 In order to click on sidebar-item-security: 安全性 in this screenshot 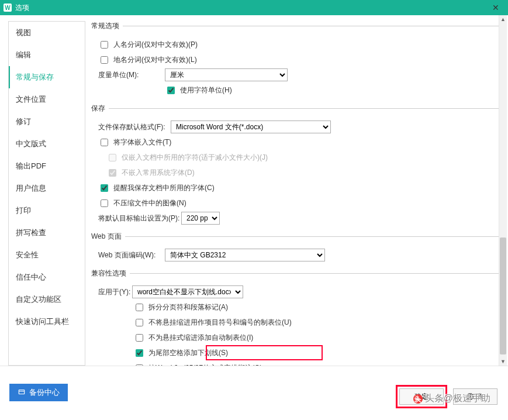, I will do `click(47, 255)`.